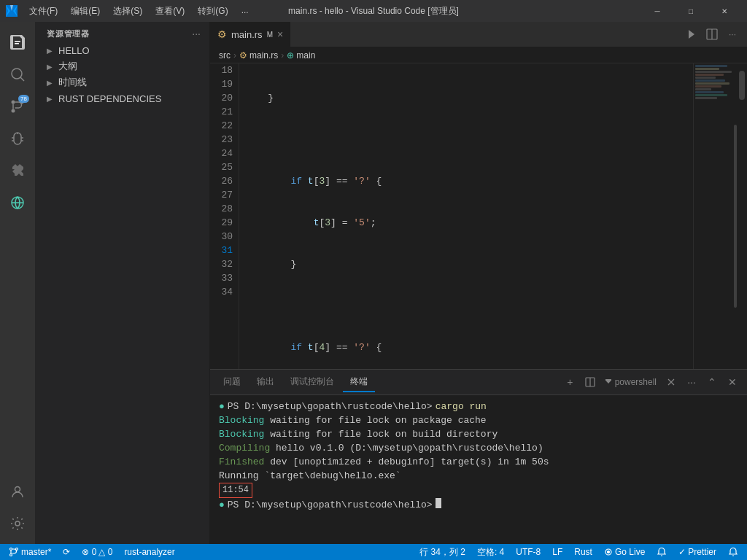 The width and height of the screenshot is (747, 560). I want to click on sidebar-item-rust-deps-label: RUST DEPENDENCIES, so click(109, 99).